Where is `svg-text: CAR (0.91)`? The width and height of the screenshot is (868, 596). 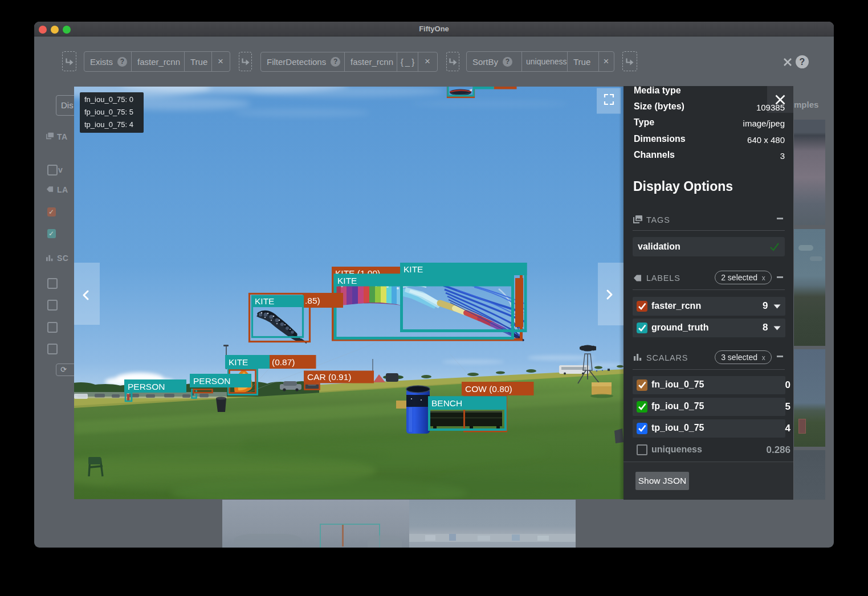
svg-text: CAR (0.91) is located at coordinates (329, 377).